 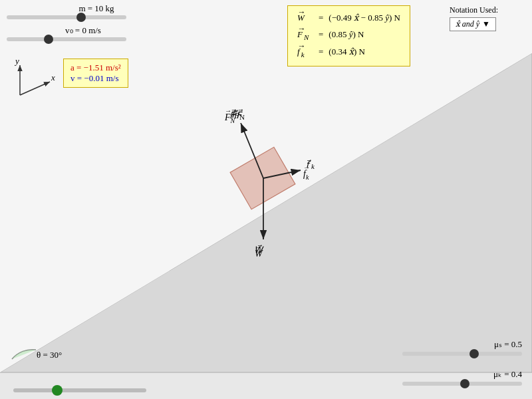 What do you see at coordinates (462, 354) in the screenshot?
I see `mu-s-slider-track` at bounding box center [462, 354].